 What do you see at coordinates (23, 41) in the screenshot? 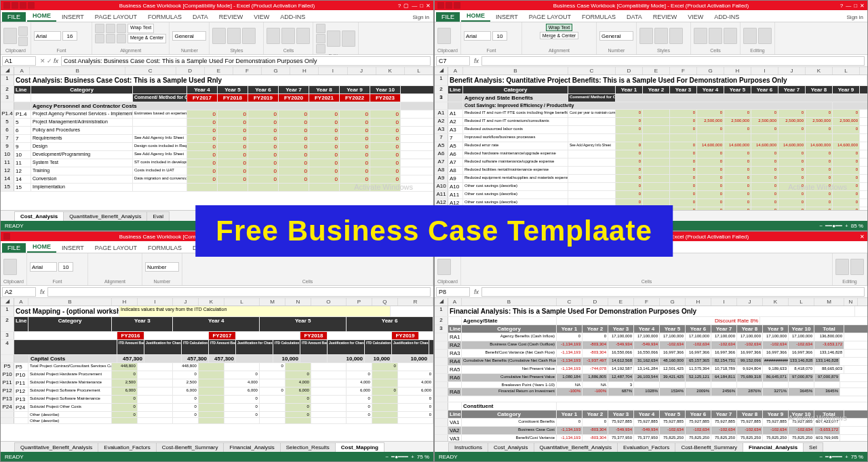
I see `copy-icon` at bounding box center [23, 41].